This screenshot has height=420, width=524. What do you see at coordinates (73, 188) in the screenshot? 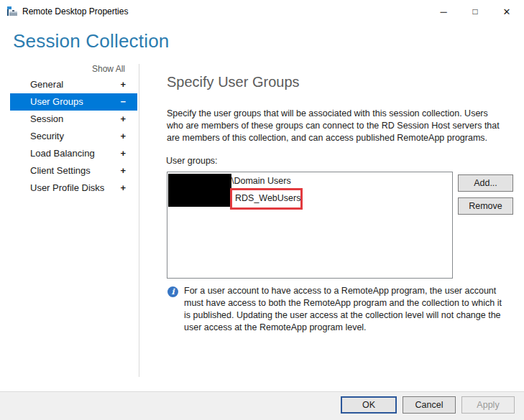
I see `sidebar-item-user-profile-disks: User Profile Disks +` at bounding box center [73, 188].